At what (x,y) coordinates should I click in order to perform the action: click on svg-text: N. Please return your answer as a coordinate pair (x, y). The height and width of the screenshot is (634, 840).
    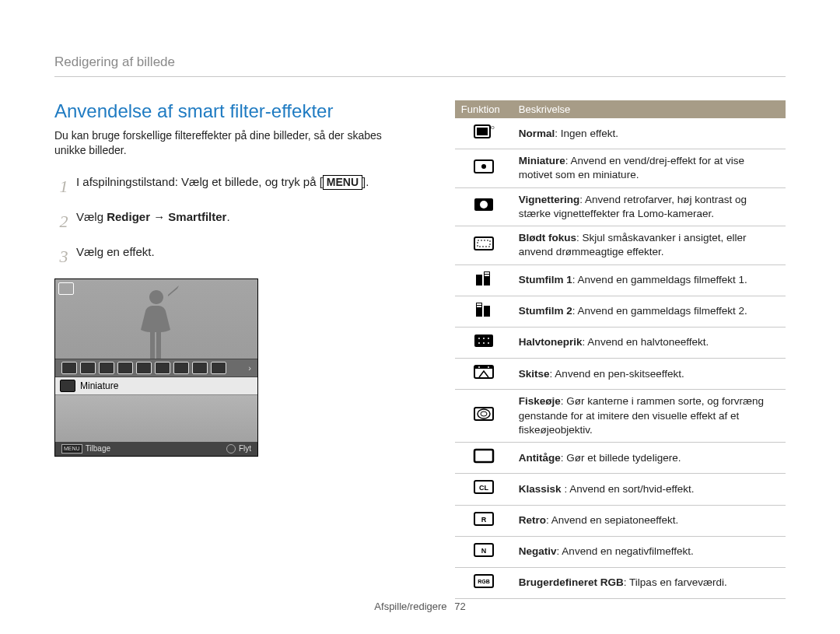
    Looking at the image, I should click on (484, 551).